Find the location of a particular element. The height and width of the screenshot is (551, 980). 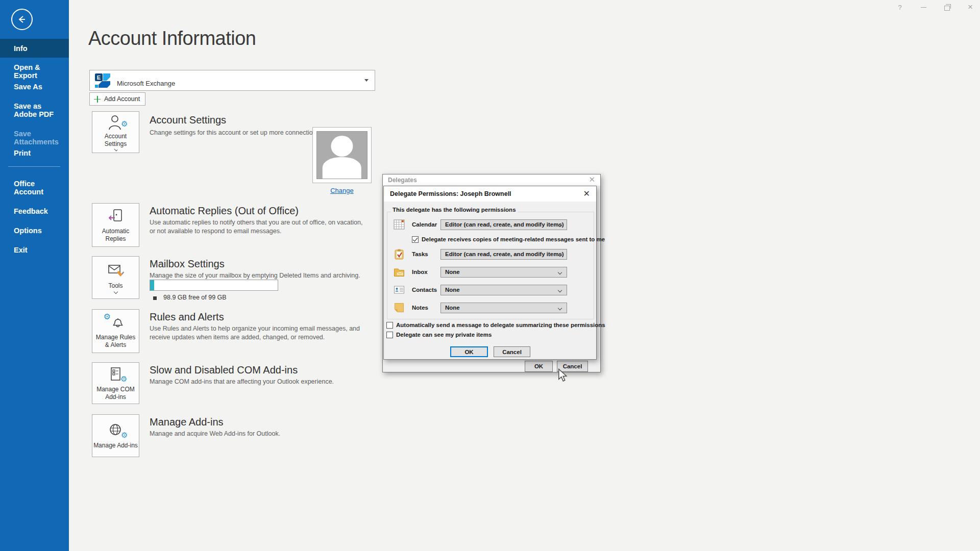

tasks-icon is located at coordinates (399, 254).